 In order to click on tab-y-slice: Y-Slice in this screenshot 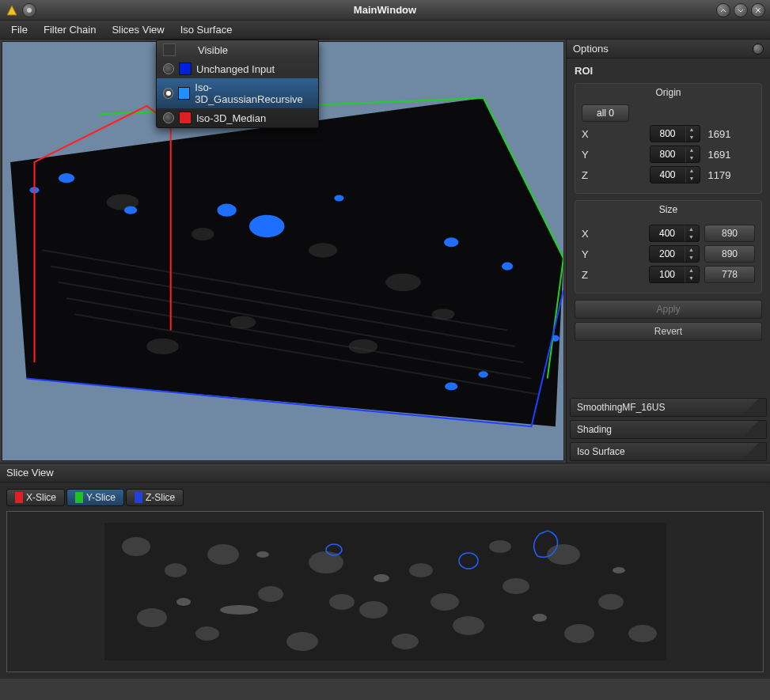, I will do `click(95, 498)`.